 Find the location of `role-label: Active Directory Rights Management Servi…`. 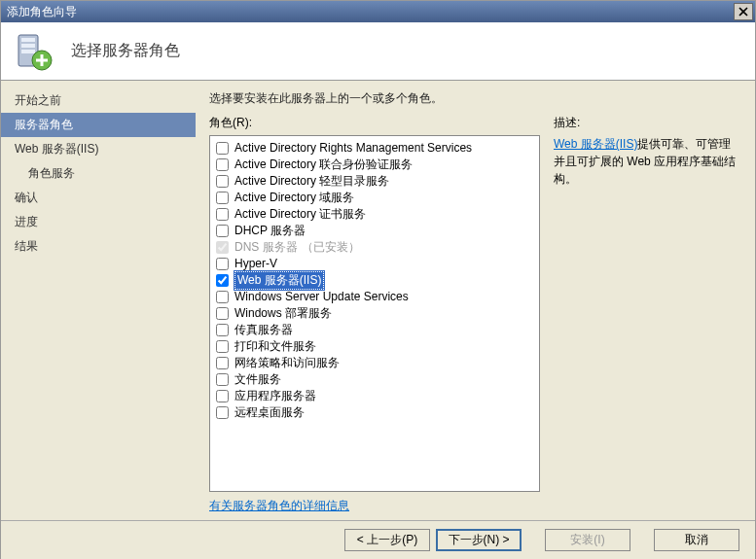

role-label: Active Directory Rights Management Servi… is located at coordinates (353, 148).